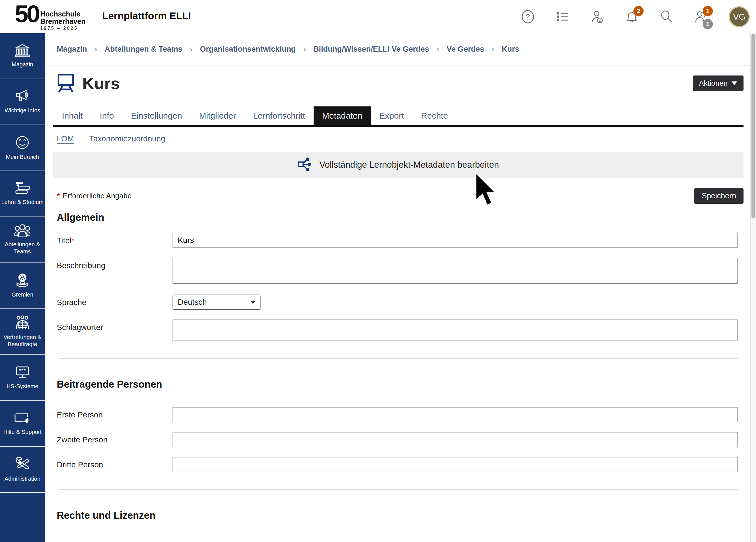  I want to click on sidebar-item-label: Lehre & Studium, so click(23, 202).